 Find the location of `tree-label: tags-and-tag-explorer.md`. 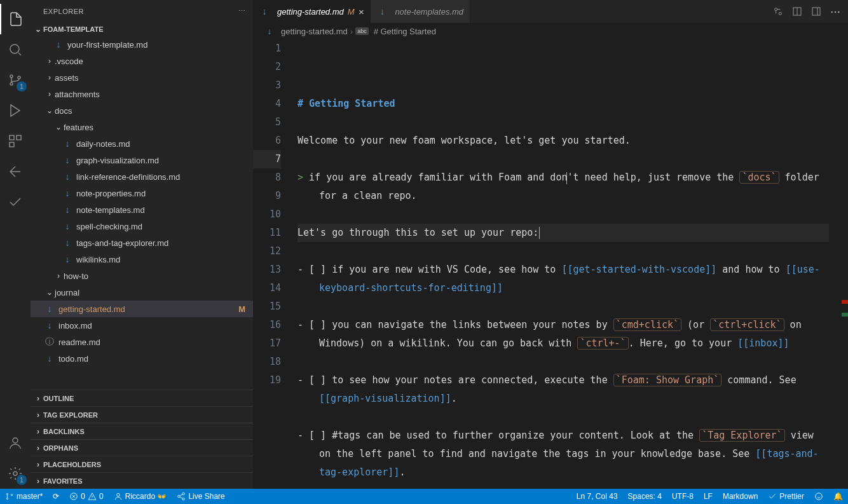

tree-label: tags-and-tag-explorer.md is located at coordinates (162, 243).